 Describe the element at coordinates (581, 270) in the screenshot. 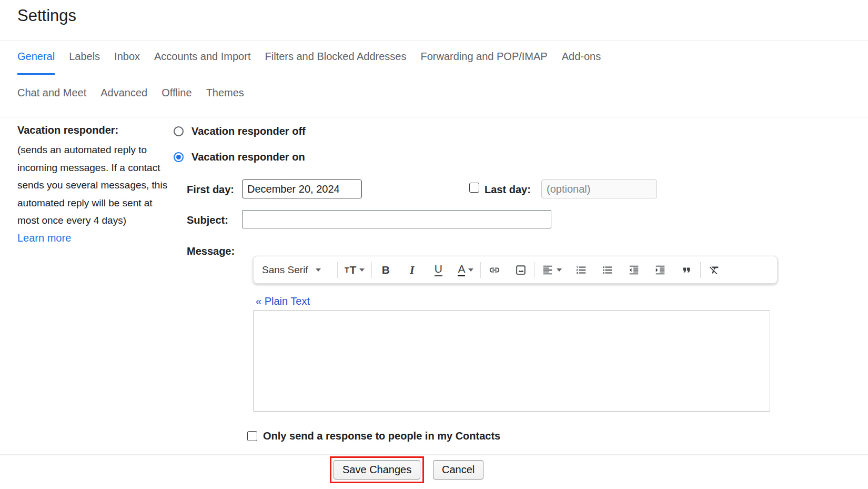

I see `numbered-list-button` at that location.